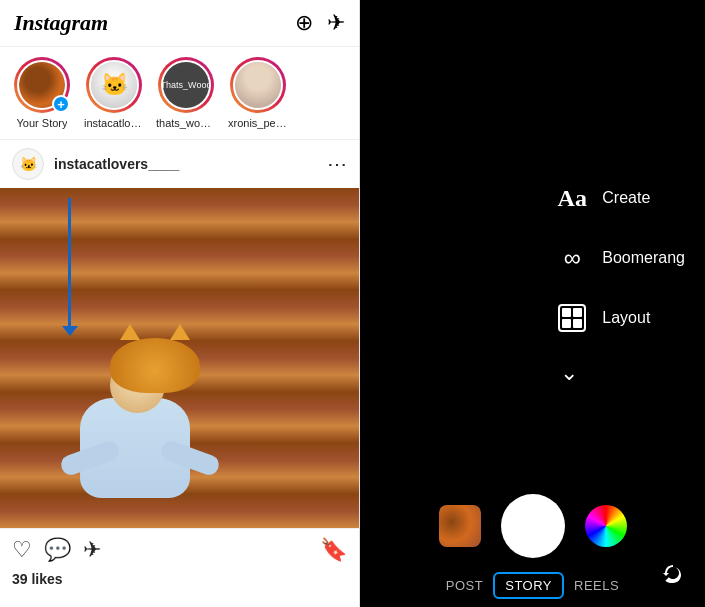 The width and height of the screenshot is (705, 607). Describe the element at coordinates (186, 93) in the screenshot. I see `story-item-thats-wood: Thats_Wood thats_wood_` at that location.